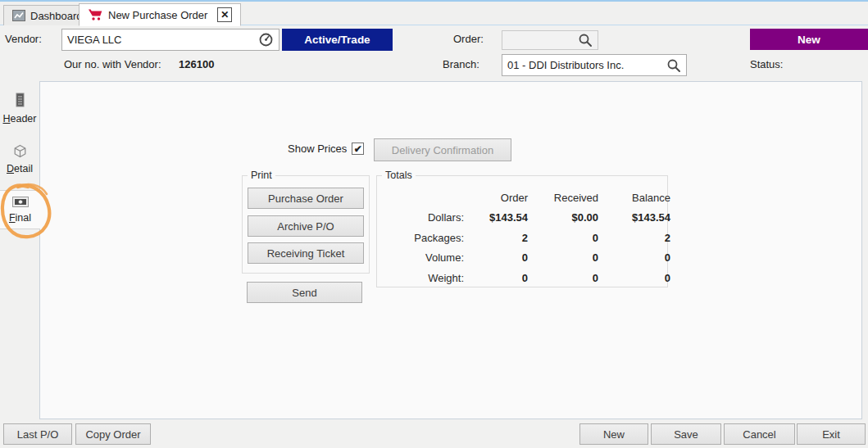  What do you see at coordinates (498, 218) in the screenshot?
I see `totals-dollars-order: $143.54` at bounding box center [498, 218].